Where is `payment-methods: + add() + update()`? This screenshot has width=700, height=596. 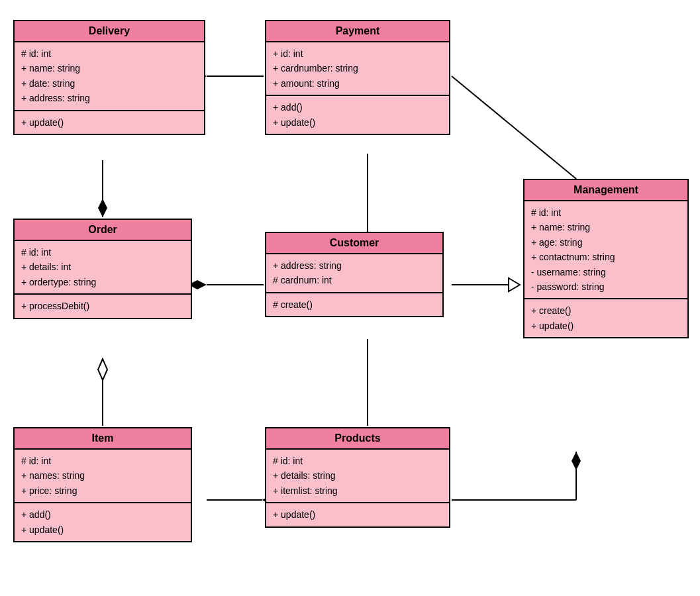 payment-methods: + add() + update() is located at coordinates (358, 115).